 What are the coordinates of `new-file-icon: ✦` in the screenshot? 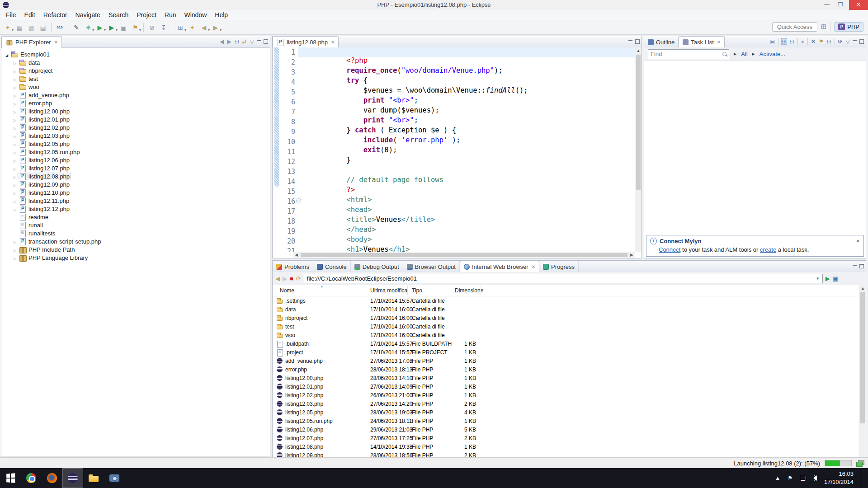 It's located at (8, 28).